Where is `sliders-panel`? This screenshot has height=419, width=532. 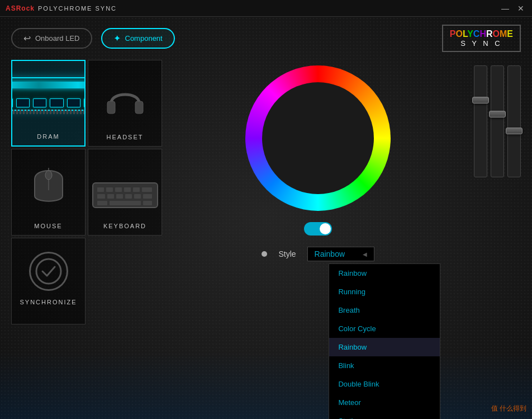
sliders-panel is located at coordinates (497, 192).